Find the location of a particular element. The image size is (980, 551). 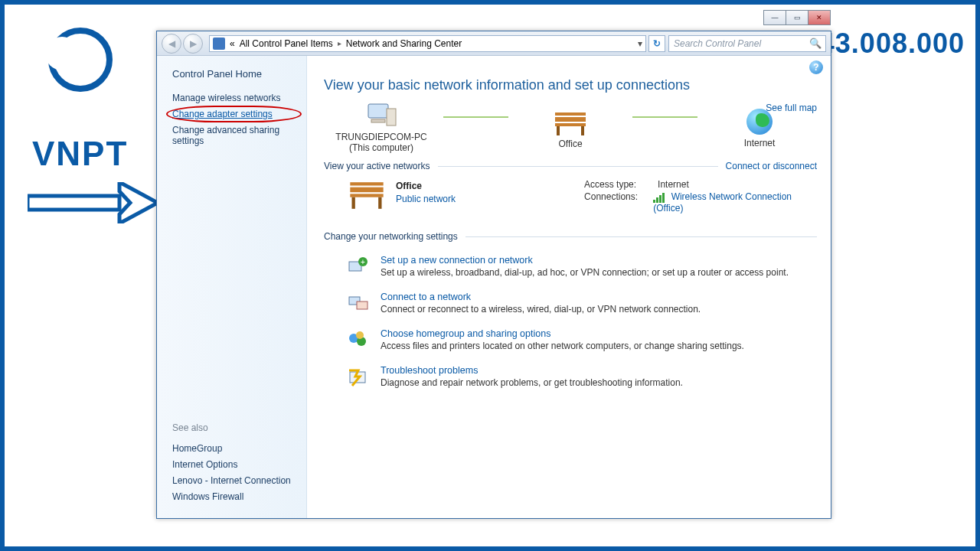

see-full-map-link: See full map is located at coordinates (792, 108).